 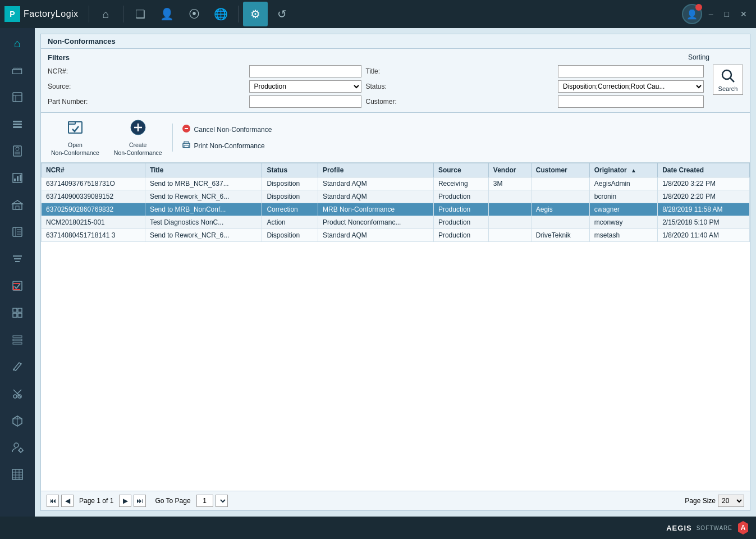 I want to click on sidebar-item-home: ⌂, so click(x=17, y=43).